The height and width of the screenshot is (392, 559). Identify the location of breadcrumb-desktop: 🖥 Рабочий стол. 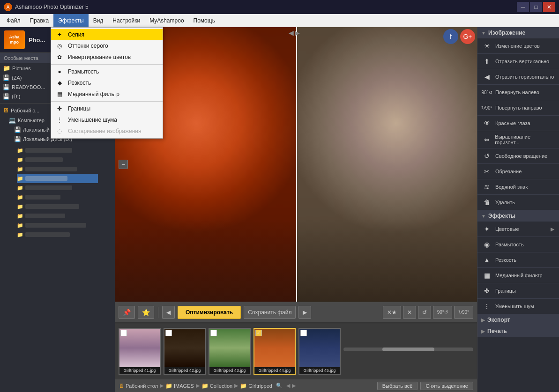
(138, 386).